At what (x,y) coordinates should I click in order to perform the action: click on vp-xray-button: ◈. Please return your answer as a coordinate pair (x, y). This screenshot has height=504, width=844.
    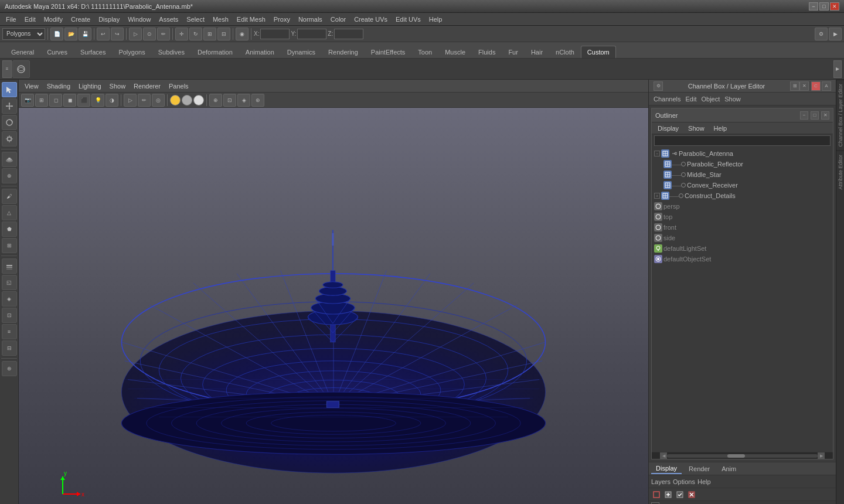
    Looking at the image, I should click on (244, 100).